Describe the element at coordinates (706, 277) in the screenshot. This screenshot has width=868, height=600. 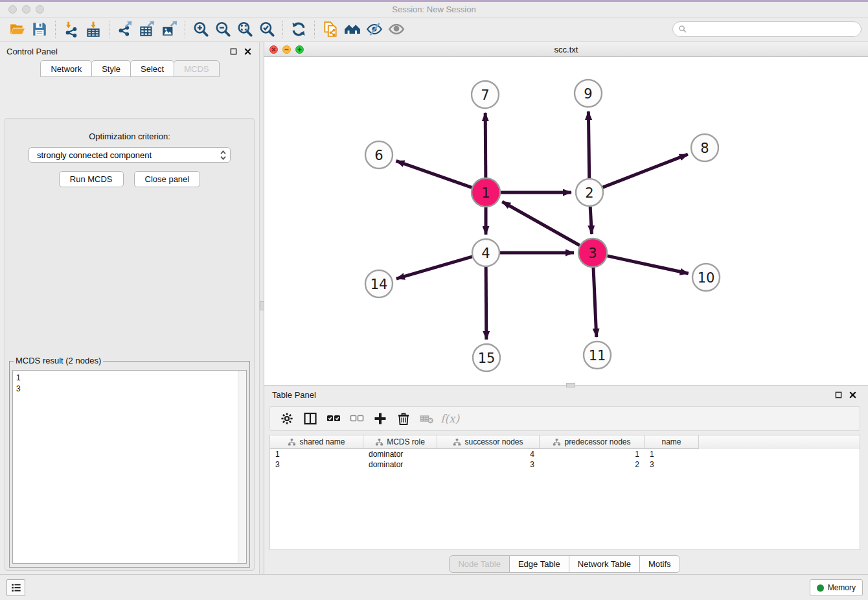
I see `node-10: 10` at that location.